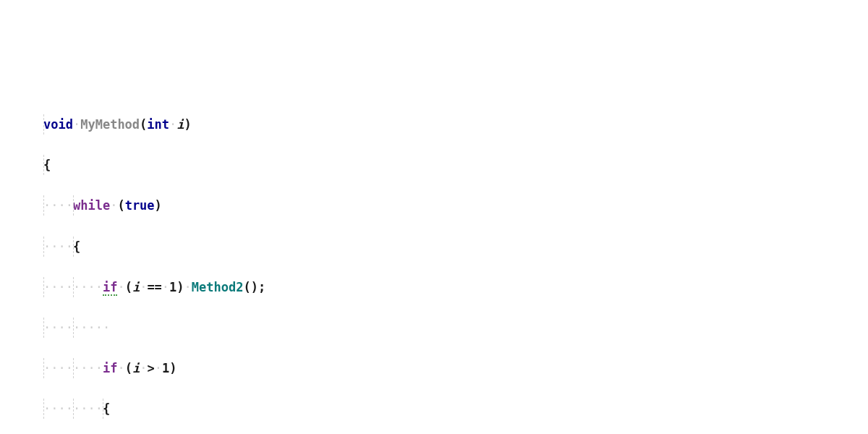 This screenshot has width=868, height=434. Describe the element at coordinates (110, 368) in the screenshot. I see `keyword-if: if` at that location.